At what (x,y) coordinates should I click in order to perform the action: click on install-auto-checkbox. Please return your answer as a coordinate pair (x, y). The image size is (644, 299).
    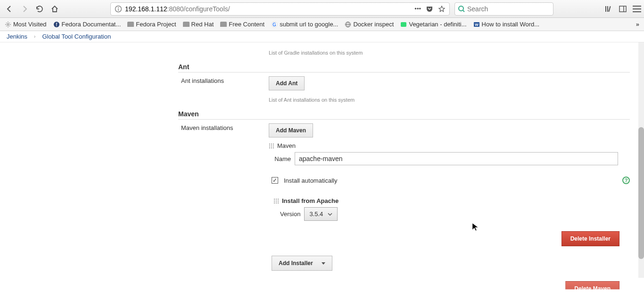
    Looking at the image, I should click on (275, 180).